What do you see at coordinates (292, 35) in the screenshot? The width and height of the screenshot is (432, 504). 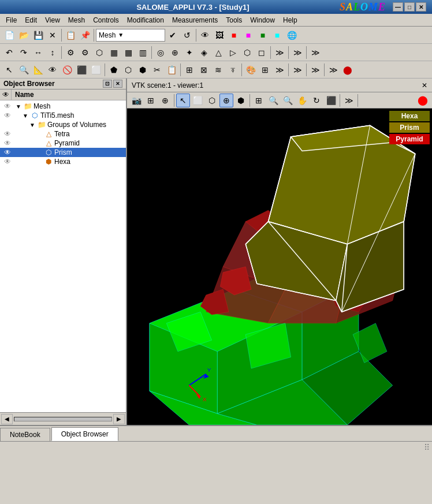 I see `globe-icon: 🌐` at bounding box center [292, 35].